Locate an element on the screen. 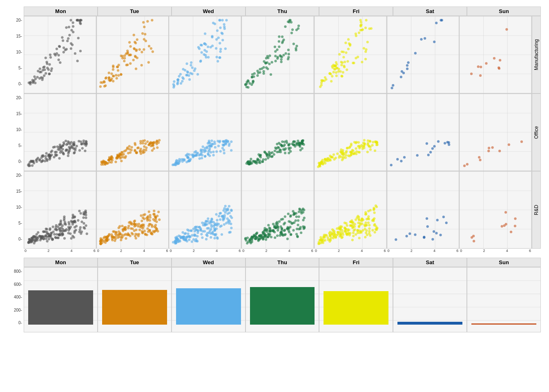 The image size is (549, 392). bar-rect-tue is located at coordinates (135, 307).